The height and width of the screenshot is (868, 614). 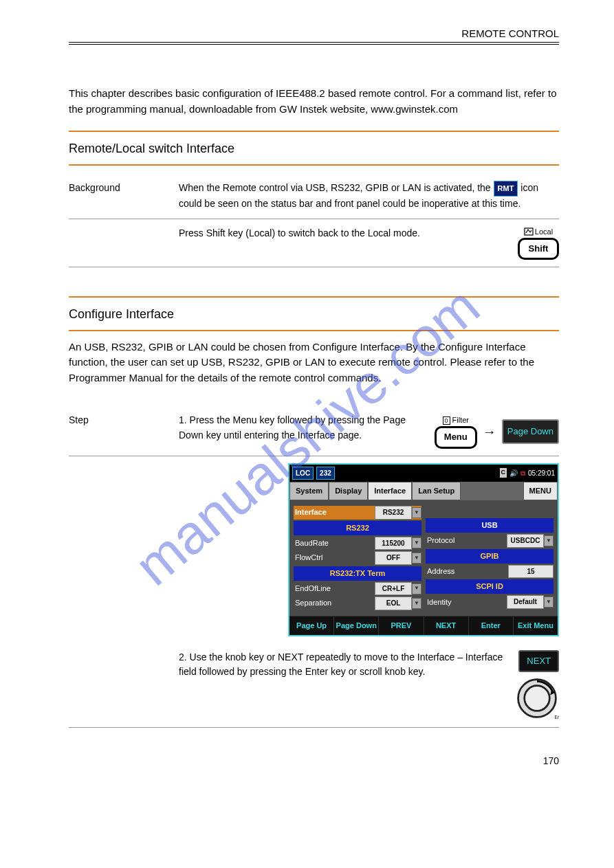 What do you see at coordinates (491, 625) in the screenshot?
I see `footer-enter: Enter` at bounding box center [491, 625].